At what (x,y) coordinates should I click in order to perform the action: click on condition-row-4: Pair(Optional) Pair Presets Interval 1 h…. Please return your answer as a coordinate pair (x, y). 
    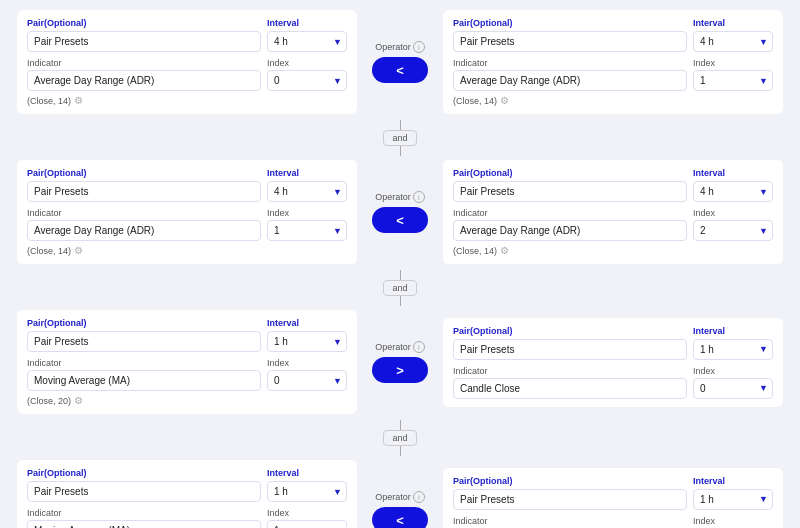
    Looking at the image, I should click on (400, 494).